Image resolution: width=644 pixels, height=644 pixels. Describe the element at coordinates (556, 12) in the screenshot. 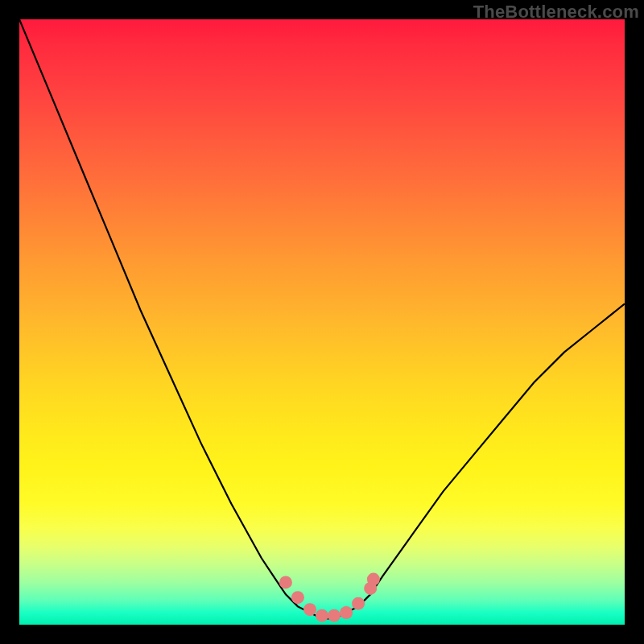

I see `watermark-text: TheBottleneck.com` at that location.